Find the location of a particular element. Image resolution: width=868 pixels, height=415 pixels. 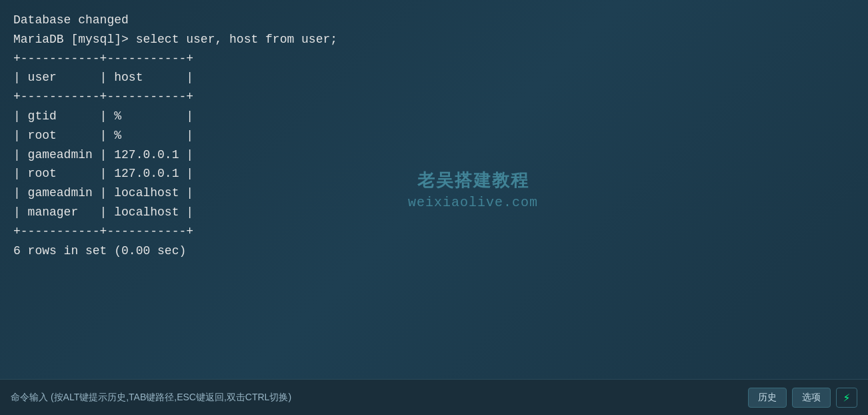

history-button: 历史 is located at coordinates (767, 398).